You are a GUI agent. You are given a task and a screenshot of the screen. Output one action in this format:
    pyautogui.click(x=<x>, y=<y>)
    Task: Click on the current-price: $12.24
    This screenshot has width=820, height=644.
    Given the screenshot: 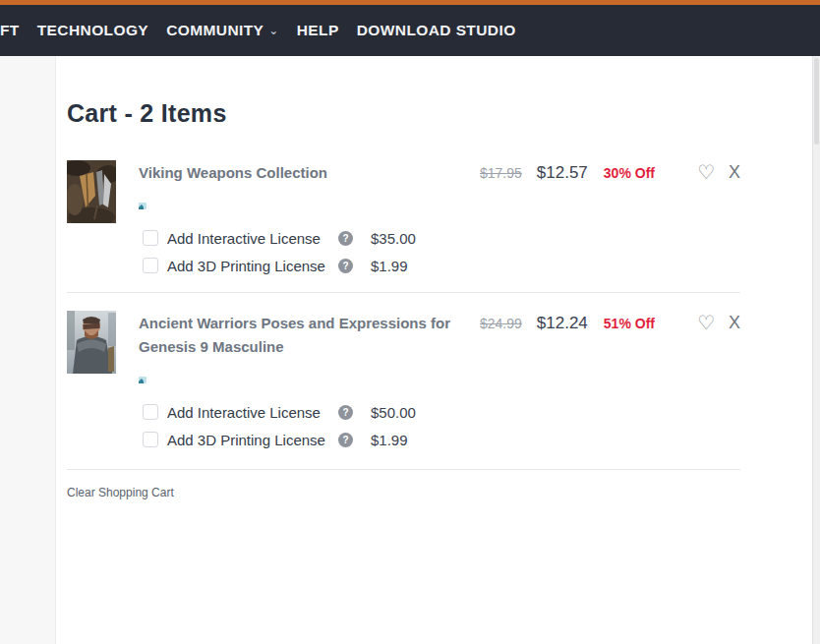 What is the action you would take?
    pyautogui.click(x=562, y=323)
    